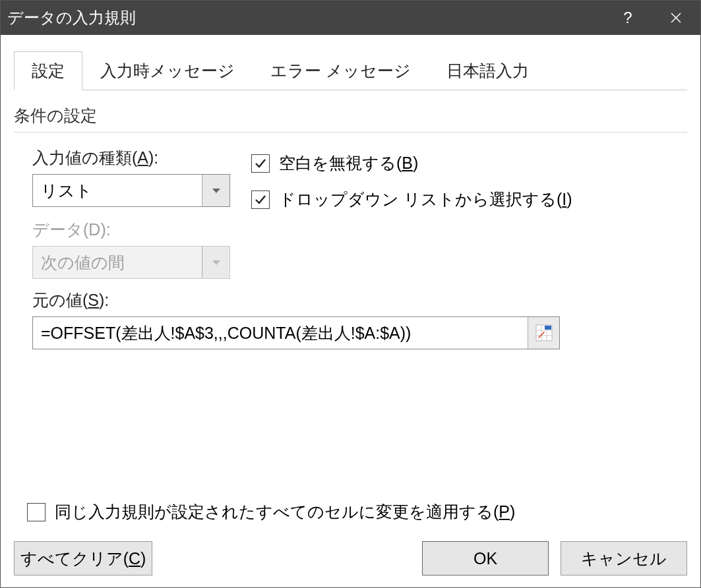 The image size is (701, 588). I want to click on data-dropdown-button, so click(216, 262).